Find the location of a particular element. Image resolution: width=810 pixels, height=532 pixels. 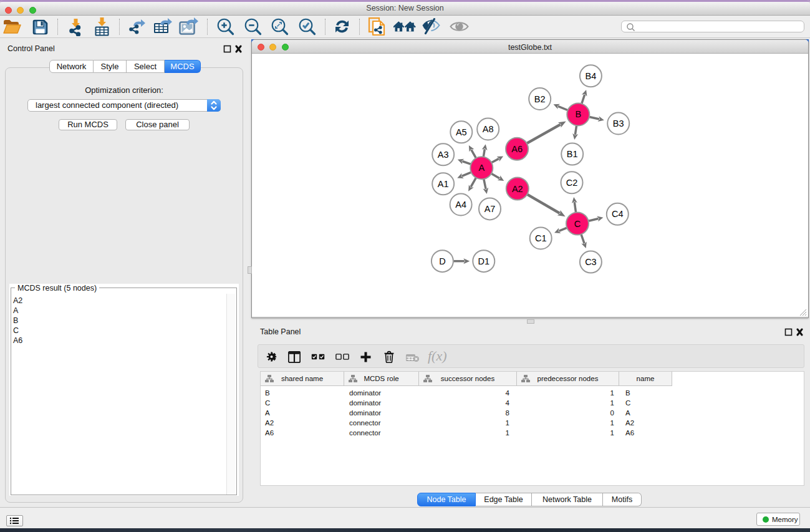

svg-text: D1 is located at coordinates (484, 261).